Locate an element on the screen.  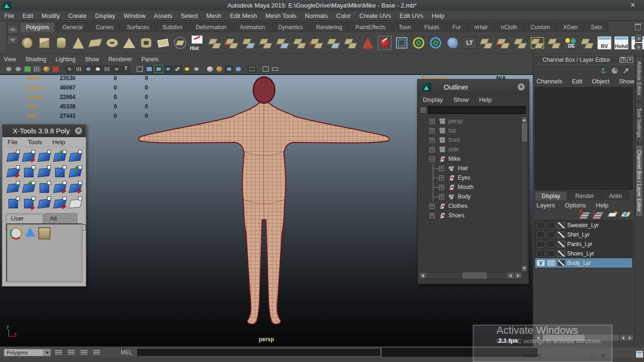
menu-mesh: Mesh is located at coordinates (214, 16).